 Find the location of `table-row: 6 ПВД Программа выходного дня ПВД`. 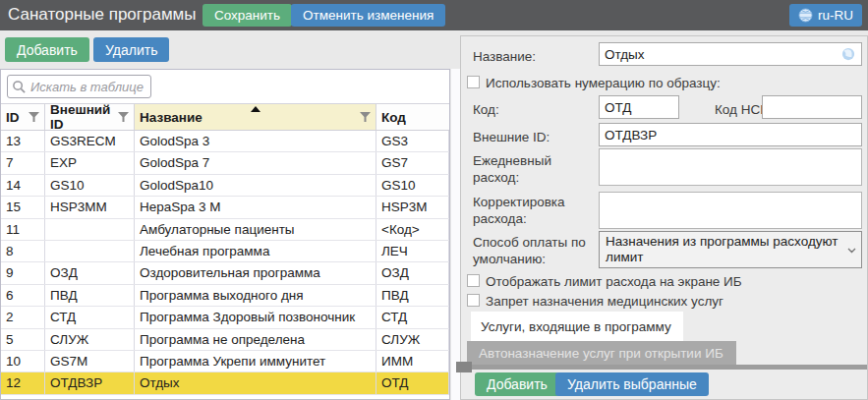

table-row: 6 ПВД Программа выходного дня ПВД is located at coordinates (225, 296).